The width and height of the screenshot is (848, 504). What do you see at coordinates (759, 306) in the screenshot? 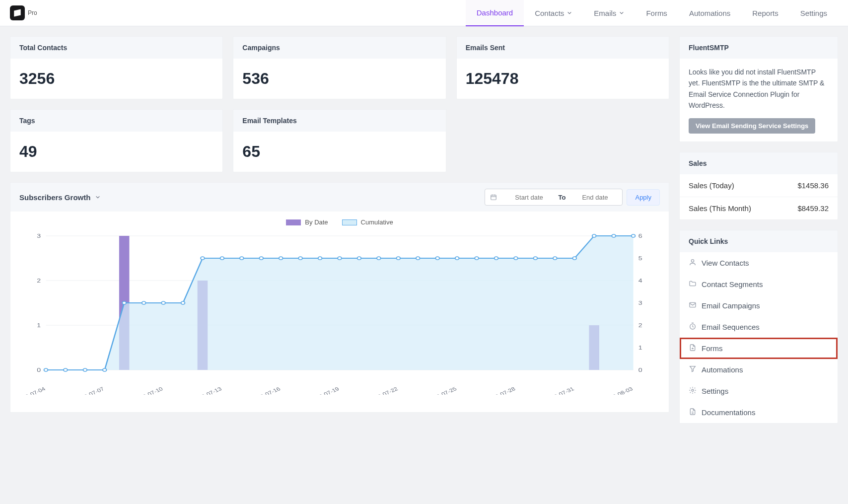
I see `quicklink-email-campaigns: Email Campaigns` at bounding box center [759, 306].